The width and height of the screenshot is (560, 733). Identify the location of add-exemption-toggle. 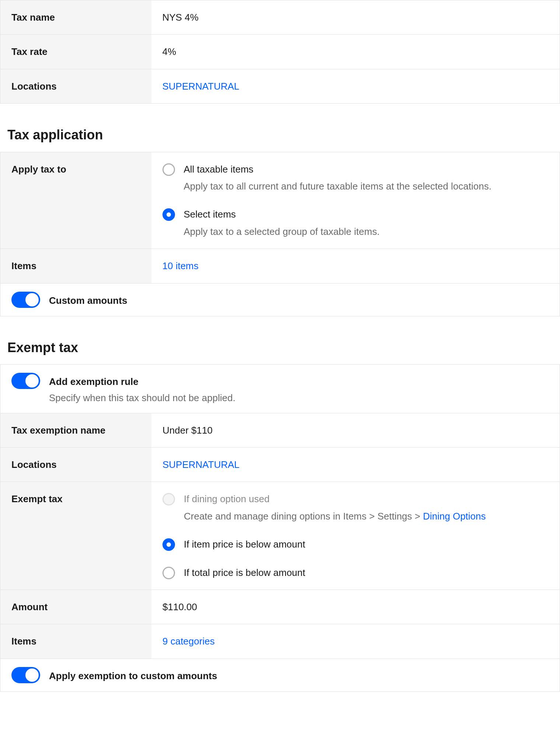
(26, 381).